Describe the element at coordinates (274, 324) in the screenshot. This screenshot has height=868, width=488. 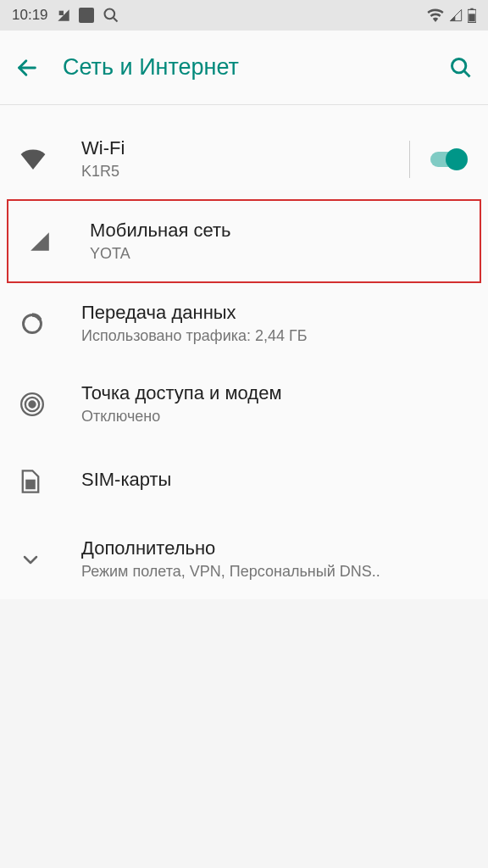
I see `item-text: Передача данных Использовано трафика: 2,…` at that location.